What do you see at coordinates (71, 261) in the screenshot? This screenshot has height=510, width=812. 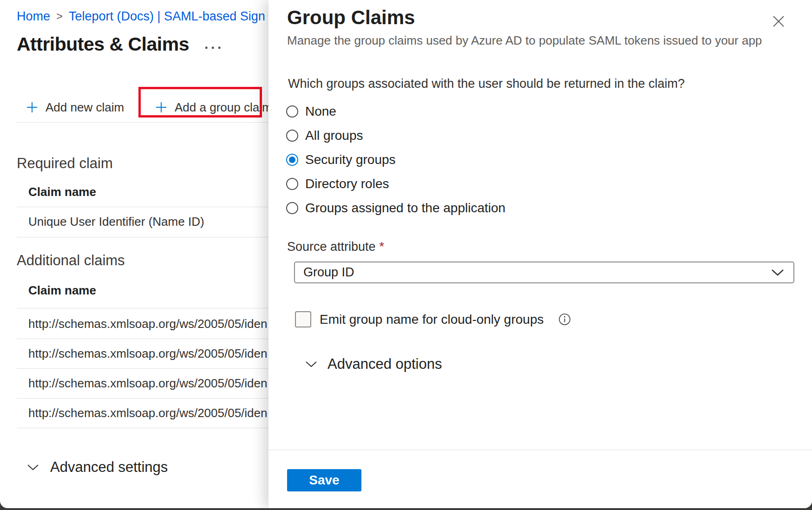 I see `additional-claims-heading: Additional claims` at bounding box center [71, 261].